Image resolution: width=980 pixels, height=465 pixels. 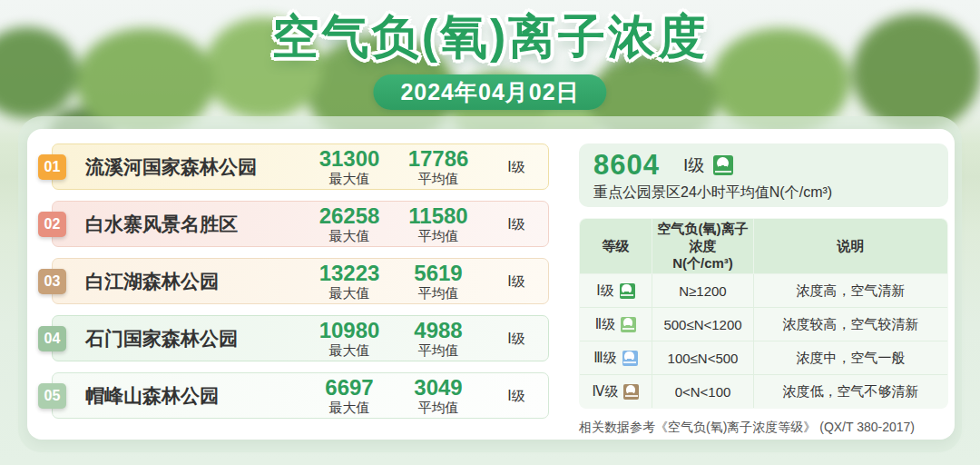 What do you see at coordinates (438, 339) in the screenshot?
I see `avg-value-block: 4988 平均值` at bounding box center [438, 339].